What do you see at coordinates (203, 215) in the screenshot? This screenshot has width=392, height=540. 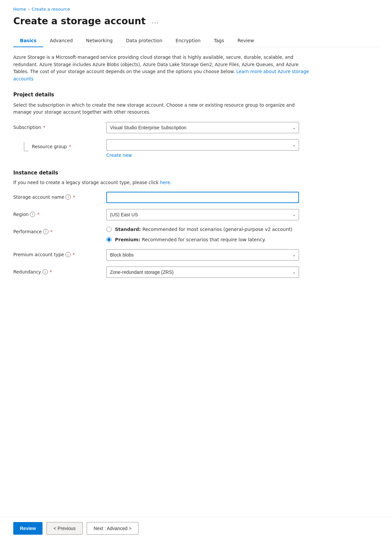 I see `region-select-wrapper: (US) East US ⌄` at bounding box center [203, 215].